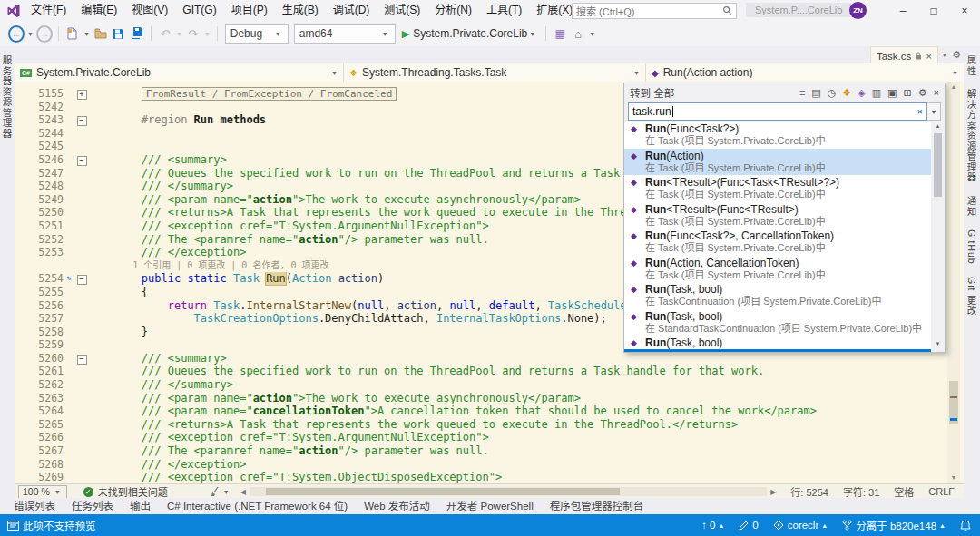 The height and width of the screenshot is (536, 980). Describe the element at coordinates (713, 525) in the screenshot. I see `push-commits-button: ↑0▲` at that location.